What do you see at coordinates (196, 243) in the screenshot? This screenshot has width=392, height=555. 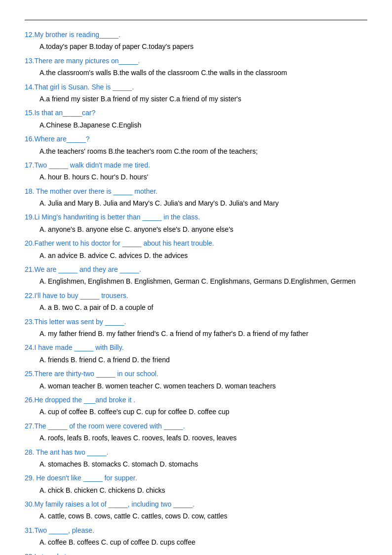 I see `question-text-9: 20.Father went to his doctor for _____ a…` at bounding box center [196, 243].